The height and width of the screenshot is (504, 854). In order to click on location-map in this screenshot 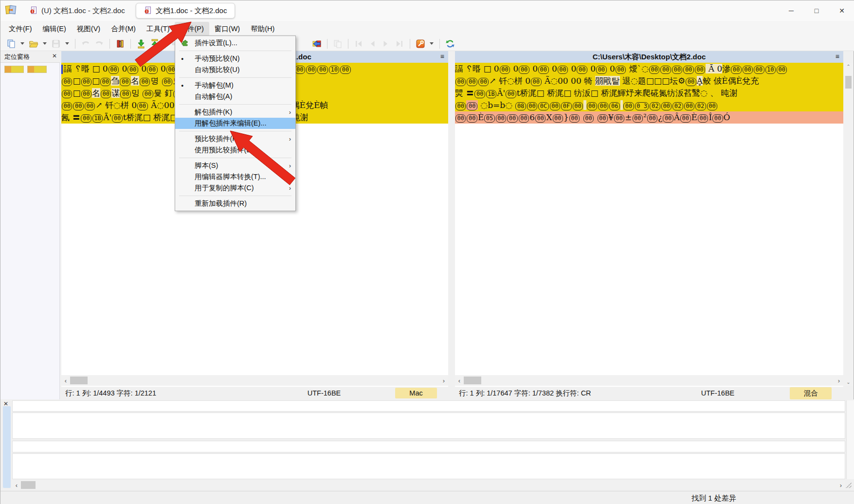, I will do `click(25, 69)`.